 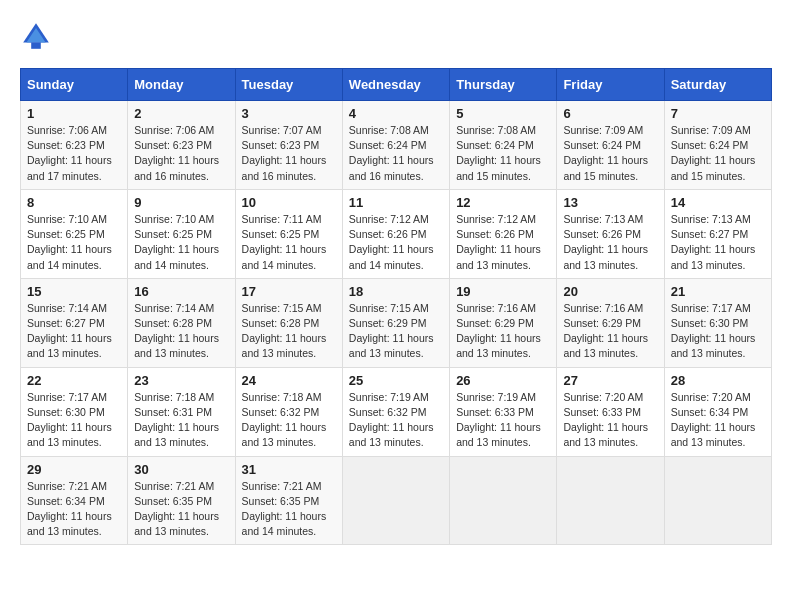 What do you see at coordinates (503, 420) in the screenshot?
I see `day-detail: Sunrise: 7:19 AMSunset: 6:33 PMDaylight:…` at bounding box center [503, 420].